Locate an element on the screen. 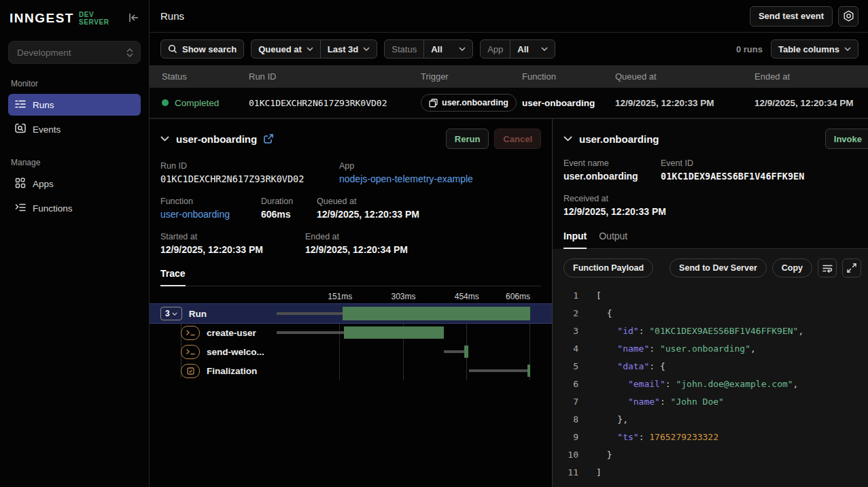  trace-tick-label: 151ms is located at coordinates (340, 297).